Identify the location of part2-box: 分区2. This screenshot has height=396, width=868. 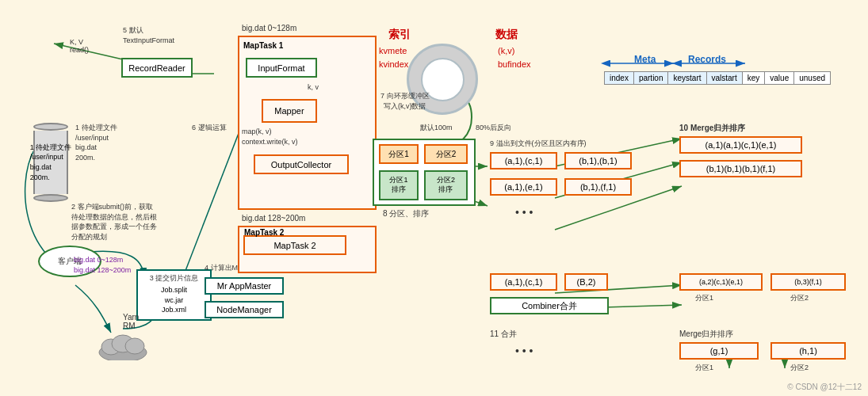
(445, 154).